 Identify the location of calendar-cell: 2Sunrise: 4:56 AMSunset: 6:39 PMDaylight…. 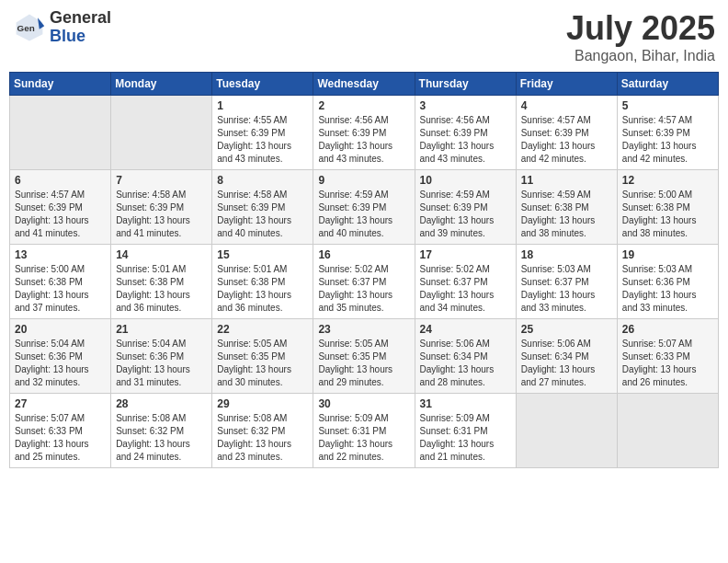
(364, 132).